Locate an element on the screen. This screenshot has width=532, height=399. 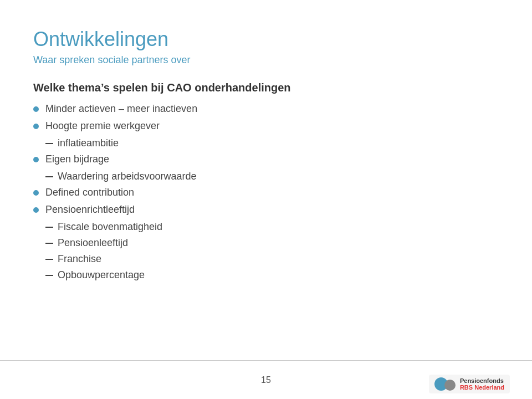
sub-item-3-1: Waardering arbeidsvoorwaarde is located at coordinates (266, 176).